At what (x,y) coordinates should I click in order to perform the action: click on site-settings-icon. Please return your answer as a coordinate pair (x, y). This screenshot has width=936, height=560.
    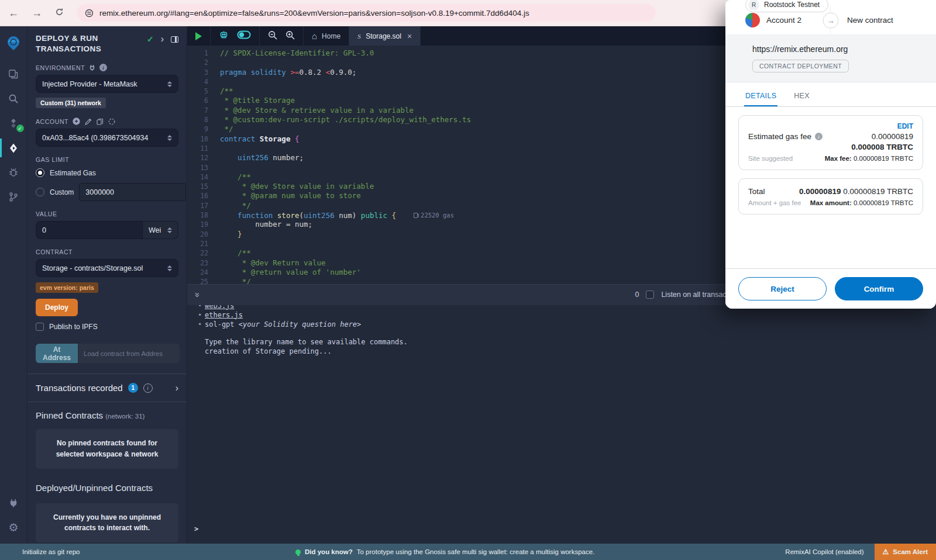
    Looking at the image, I should click on (89, 13).